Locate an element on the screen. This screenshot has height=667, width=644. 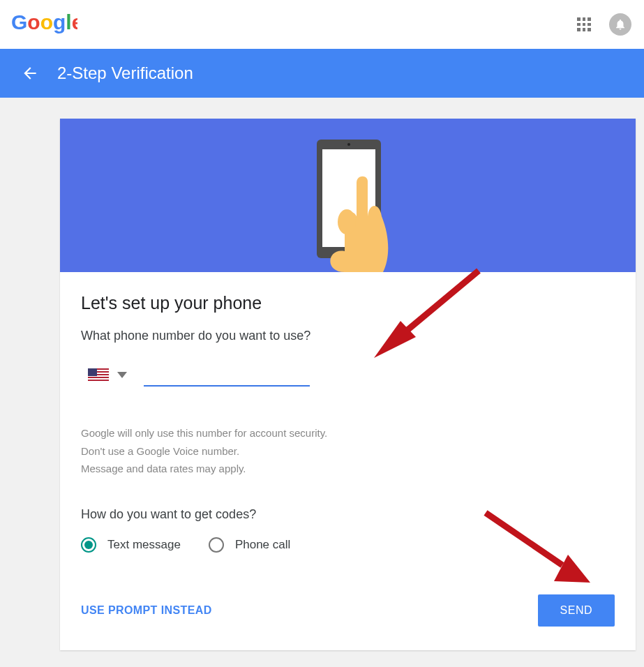
radio-phone-call: Phone call is located at coordinates (250, 545).